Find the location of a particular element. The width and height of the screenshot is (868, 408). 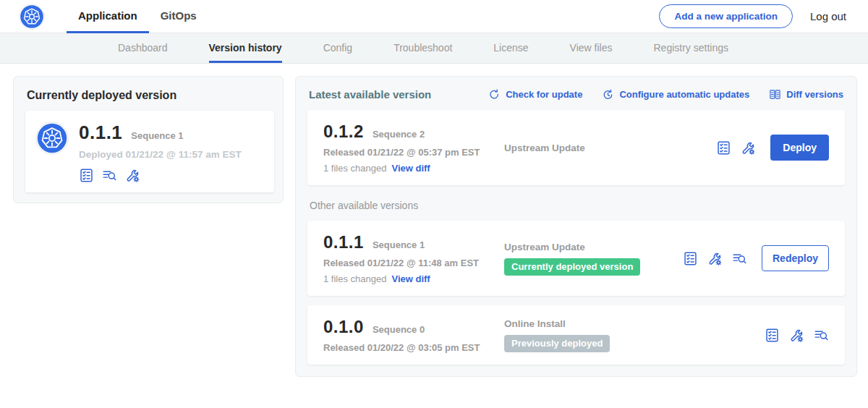

released-timestamp: Released 01/20/22 @ 03:05 pm EST is located at coordinates (414, 347).